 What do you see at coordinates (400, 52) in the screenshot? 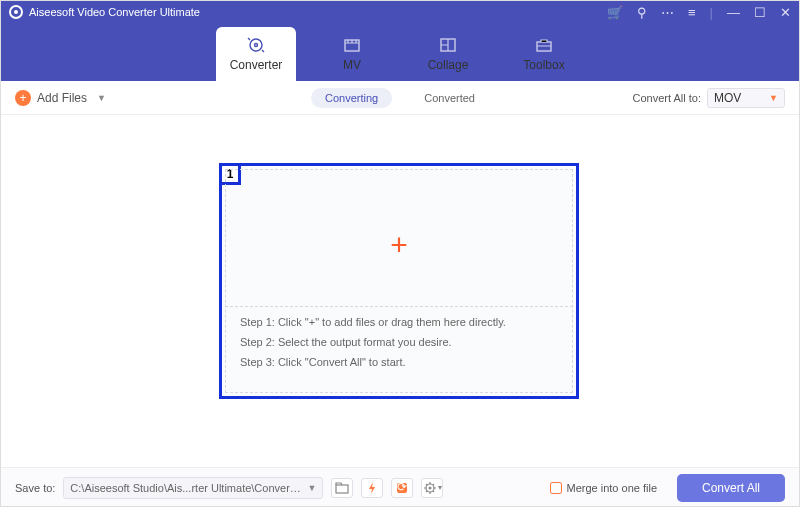
I see `main-tabs: Converter MV Collage Toolbox` at bounding box center [400, 52].